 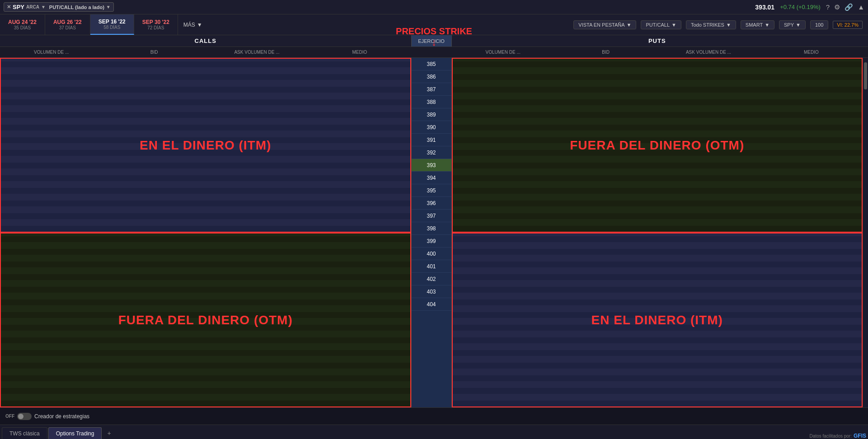 What do you see at coordinates (657, 320) in the screenshot?
I see `puts-itm-label: EN EL DINERO (ITM)` at bounding box center [657, 320].